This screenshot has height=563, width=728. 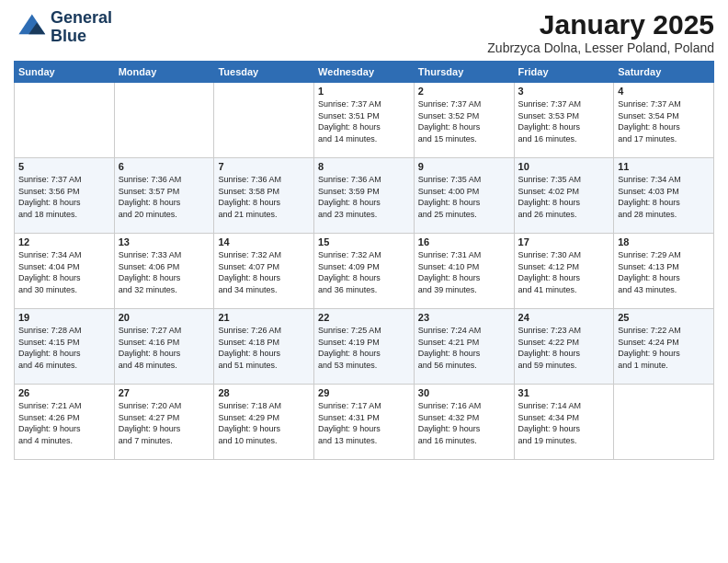 What do you see at coordinates (64, 272) in the screenshot?
I see `day-info: Sunrise: 7:34 AM Sunset: 4:04 PM Dayligh…` at bounding box center [64, 272].